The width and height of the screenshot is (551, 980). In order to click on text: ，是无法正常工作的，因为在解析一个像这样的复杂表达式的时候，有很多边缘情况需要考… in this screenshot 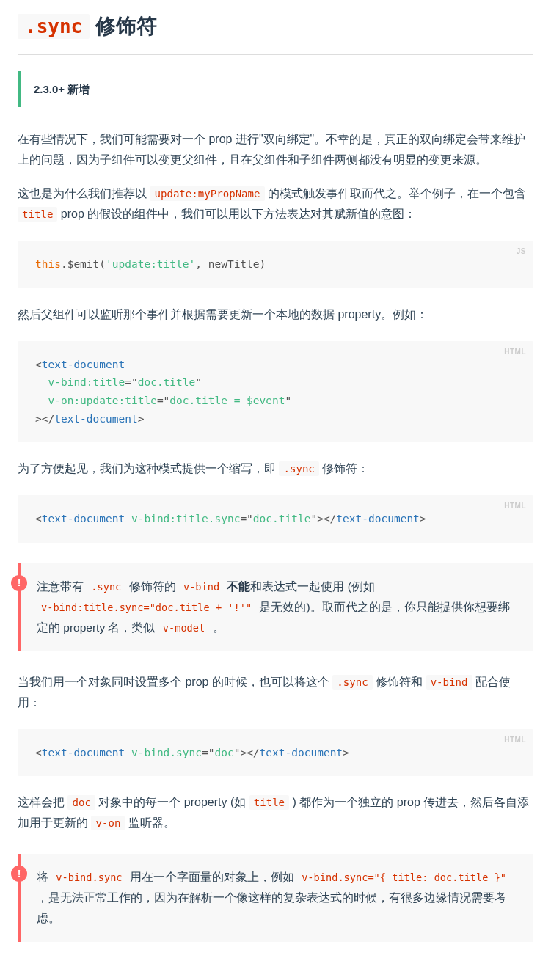, I will do `click(271, 908)`.